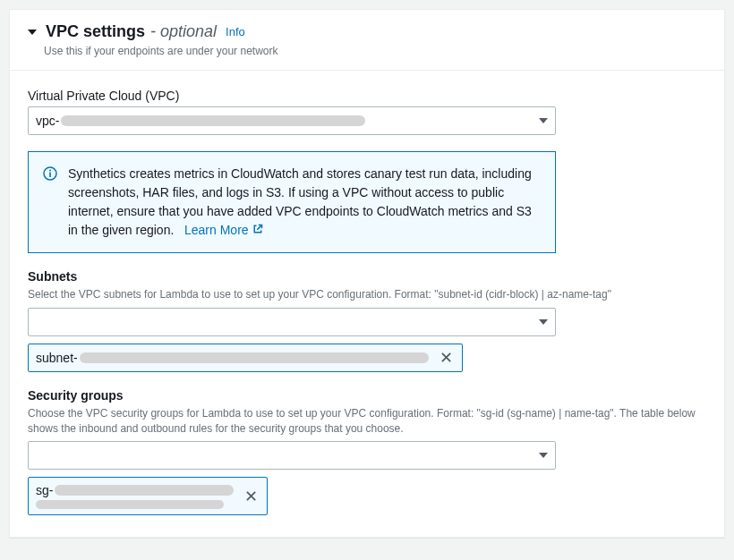 This screenshot has width=734, height=560. What do you see at coordinates (134, 490) in the screenshot?
I see `token-row: sg-` at bounding box center [134, 490].